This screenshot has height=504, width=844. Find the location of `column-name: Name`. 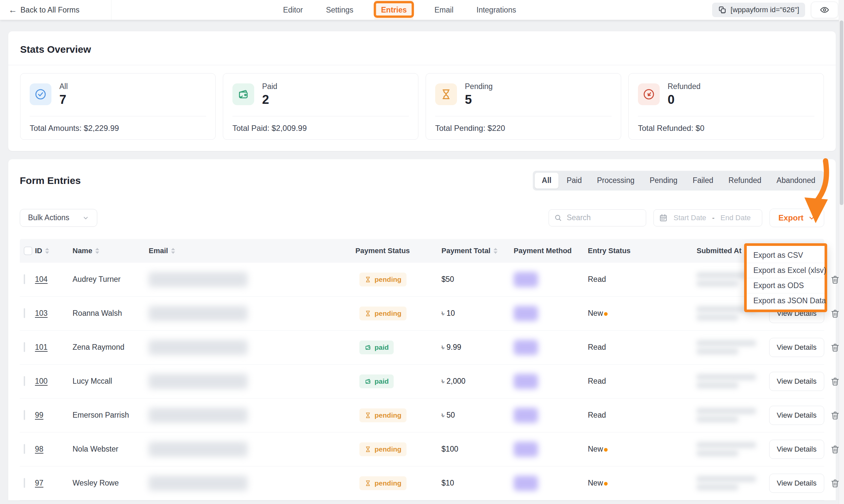

column-name: Name is located at coordinates (111, 251).